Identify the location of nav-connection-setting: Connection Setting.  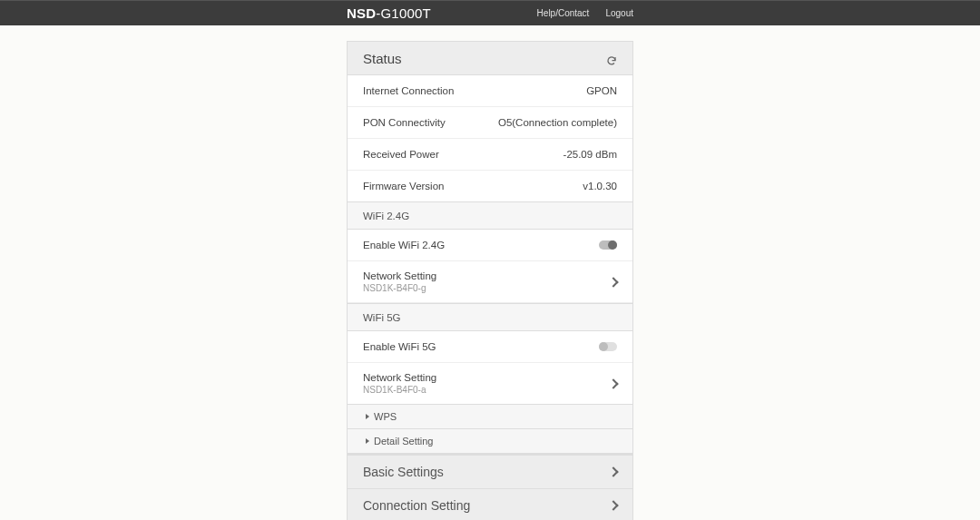
(490, 505).